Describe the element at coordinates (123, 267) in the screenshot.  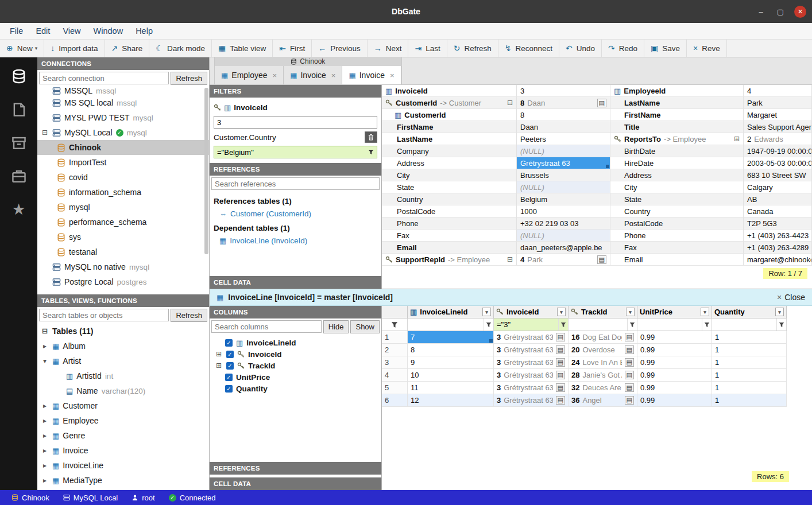
I see `connection-item: MySQL no native mysql` at that location.